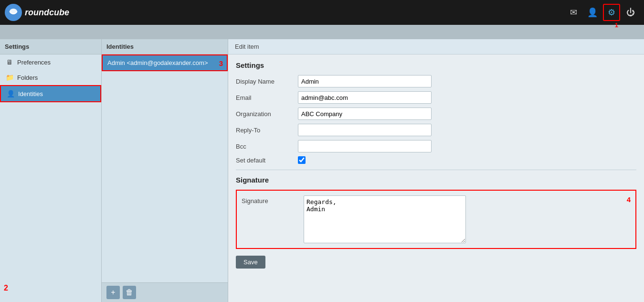 The height and width of the screenshot is (302, 644). Describe the element at coordinates (436, 97) in the screenshot. I see `email-row: Email` at that location.